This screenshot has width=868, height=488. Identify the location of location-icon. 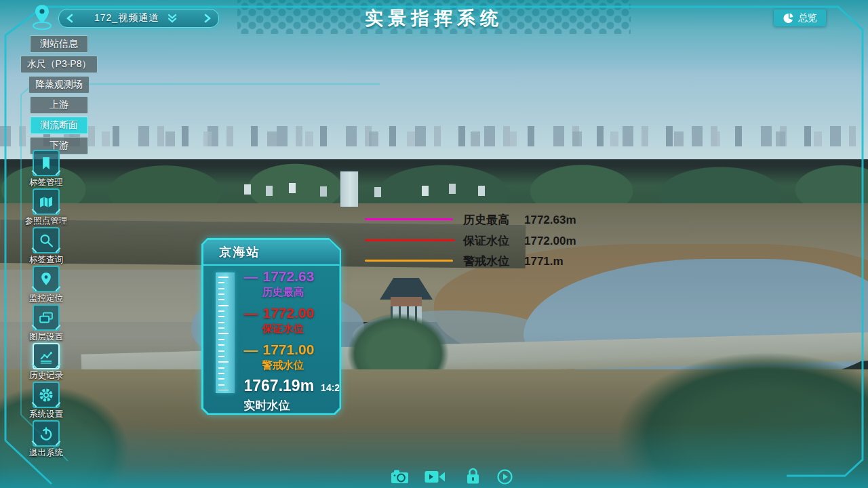
(46, 279).